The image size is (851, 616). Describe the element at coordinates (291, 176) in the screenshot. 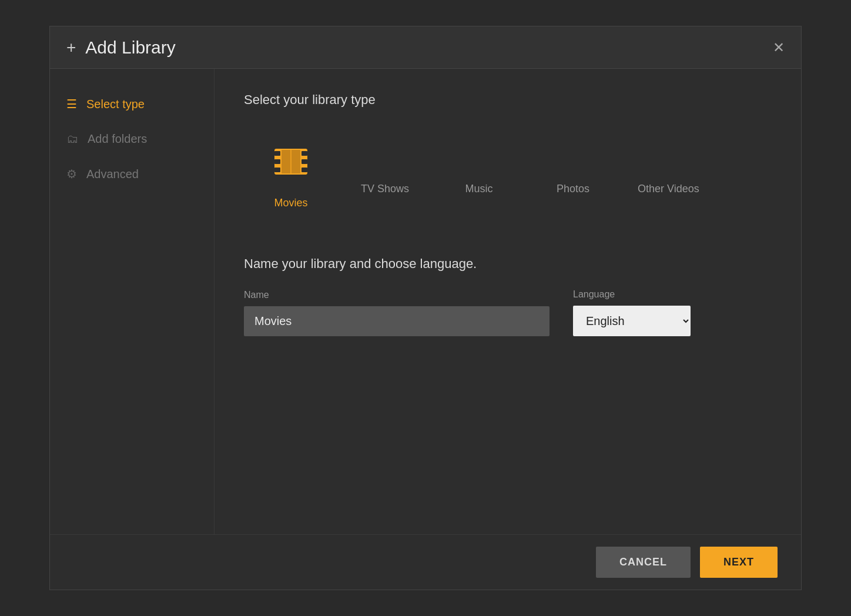

I see `lib-type-movies: Movies` at that location.